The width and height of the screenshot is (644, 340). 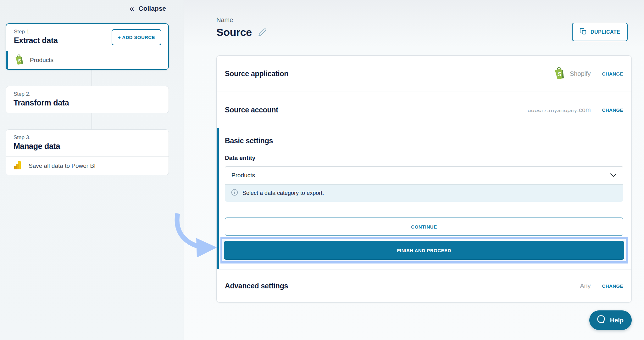 I want to click on step-card-header: Step 3. Manage data, so click(x=87, y=143).